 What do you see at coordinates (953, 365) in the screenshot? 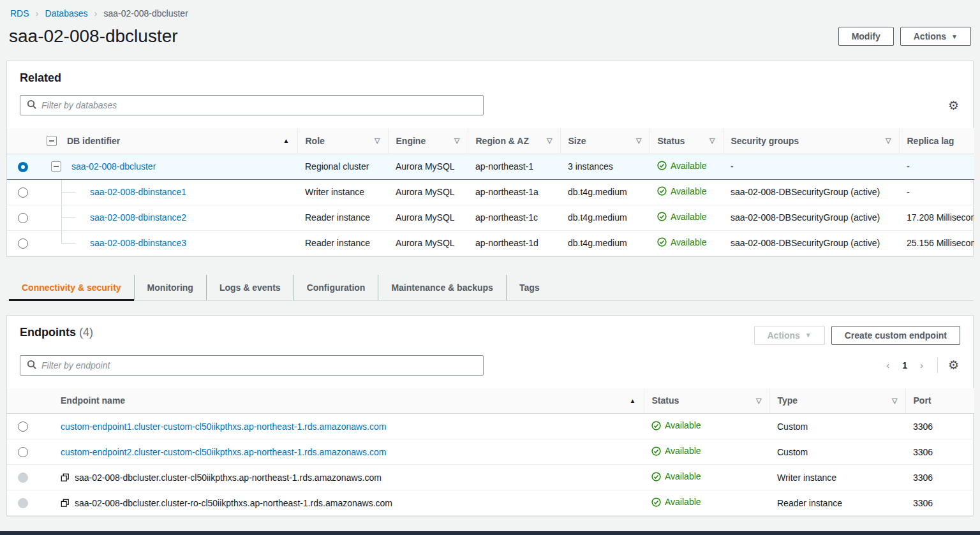
I see `endpoints-settings-button: ⚙` at bounding box center [953, 365].